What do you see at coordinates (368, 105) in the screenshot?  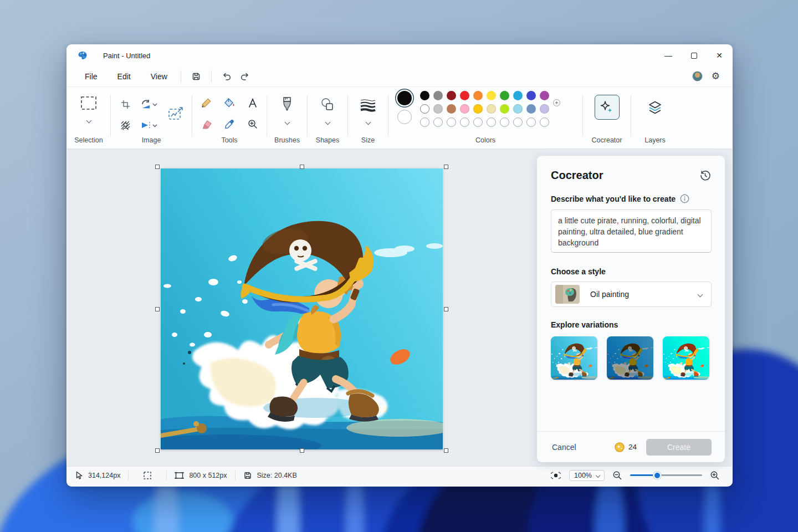 I see `size-button` at bounding box center [368, 105].